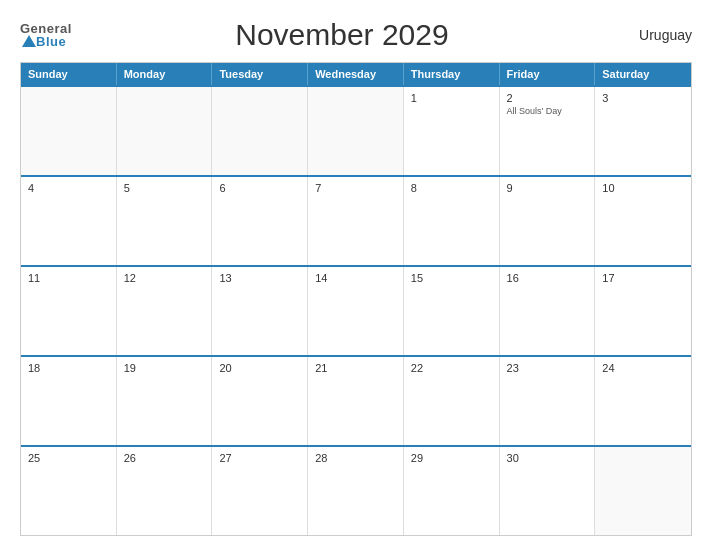 Image resolution: width=712 pixels, height=550 pixels. Describe the element at coordinates (548, 491) in the screenshot. I see `calendar-cell: 30` at that location.